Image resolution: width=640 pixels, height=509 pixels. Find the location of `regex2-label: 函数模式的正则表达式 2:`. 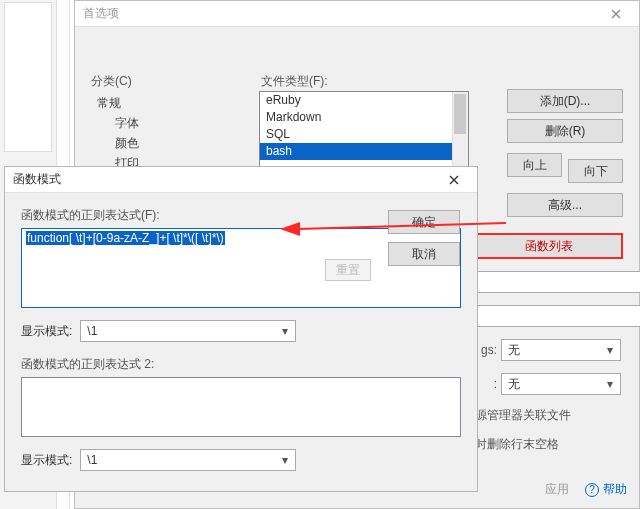

regex2-label: 函数模式的正则表达式 2: is located at coordinates (241, 364).